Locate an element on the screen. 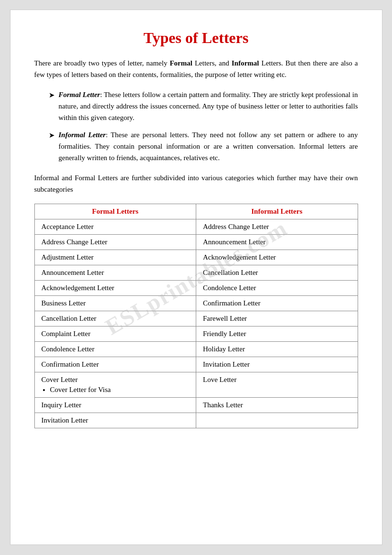 This screenshot has height=555, width=392. formal-cell: Confirmation Letter is located at coordinates (116, 365).